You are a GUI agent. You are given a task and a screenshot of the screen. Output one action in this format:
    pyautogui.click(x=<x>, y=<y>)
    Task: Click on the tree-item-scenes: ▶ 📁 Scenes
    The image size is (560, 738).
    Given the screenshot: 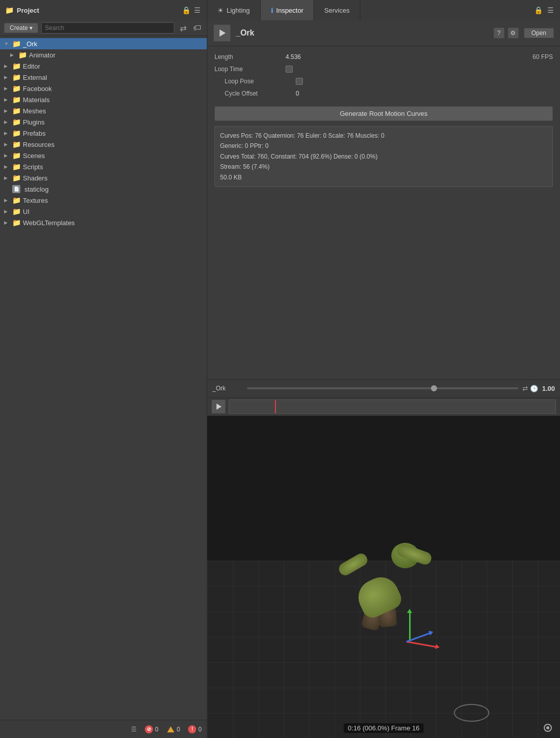 What is the action you would take?
    pyautogui.click(x=104, y=156)
    